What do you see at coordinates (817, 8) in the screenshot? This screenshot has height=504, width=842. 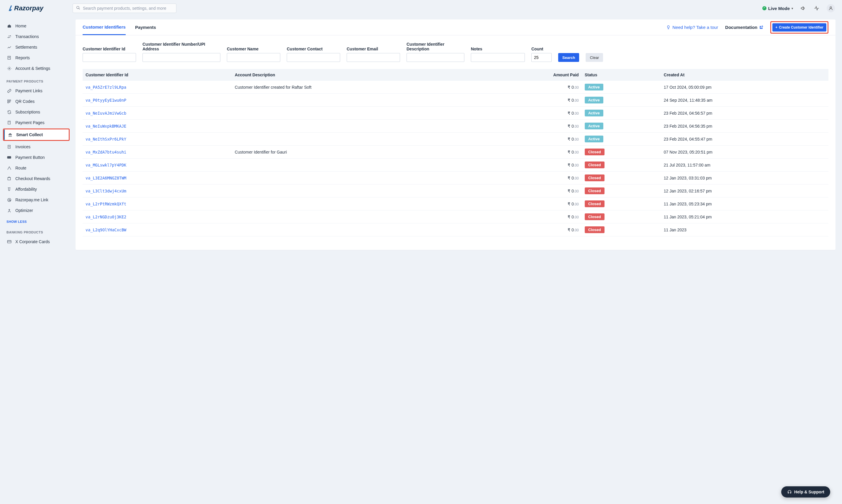 I see `activity-icon` at bounding box center [817, 8].